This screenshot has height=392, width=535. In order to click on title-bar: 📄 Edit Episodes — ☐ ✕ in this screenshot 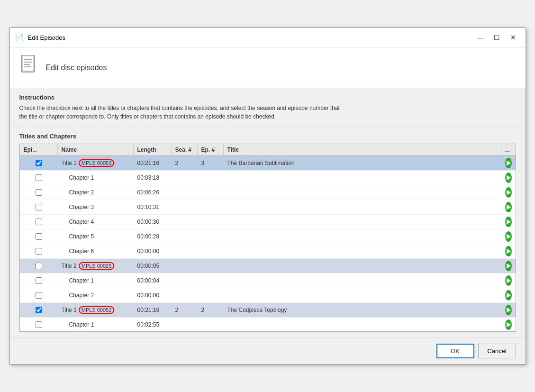, I will do `click(268, 38)`.